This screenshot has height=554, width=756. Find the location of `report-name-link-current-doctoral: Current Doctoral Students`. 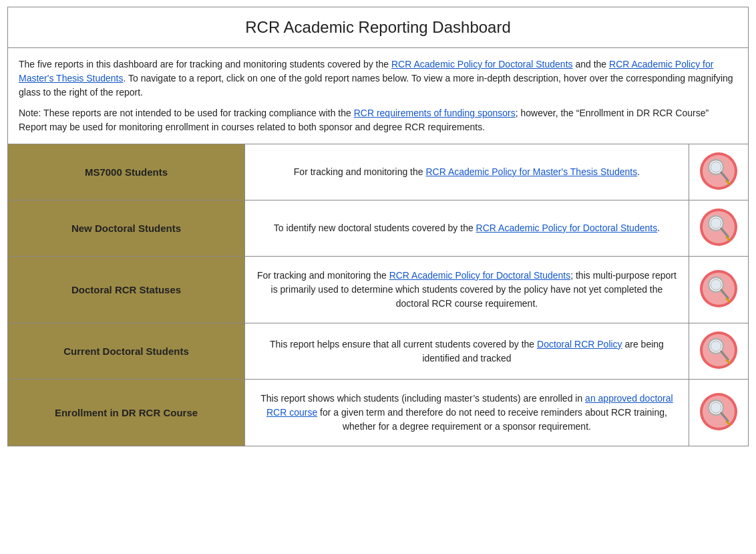

report-name-link-current-doctoral: Current Doctoral Students is located at coordinates (126, 352).